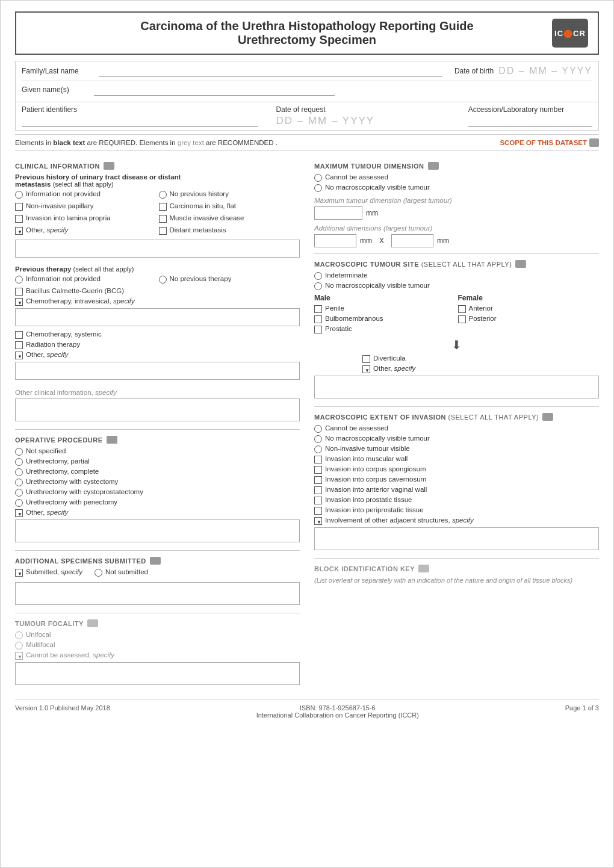 The height and width of the screenshot is (868, 614). Describe the element at coordinates (163, 231) in the screenshot. I see `cb-distant-metastasis` at that location.